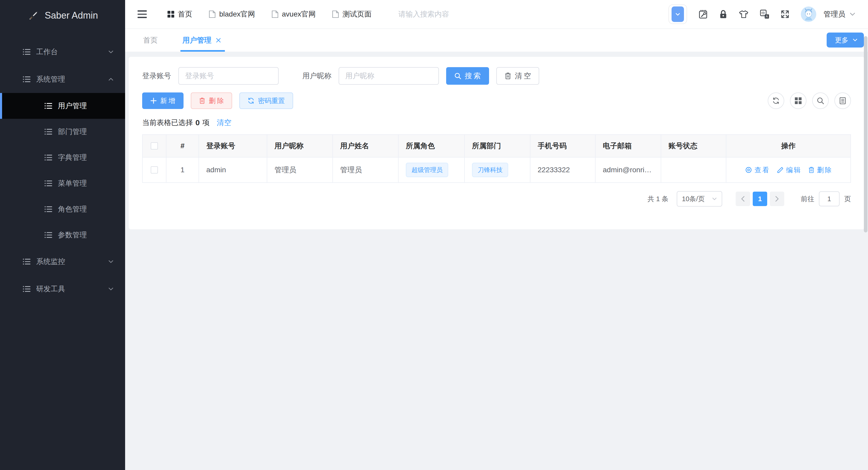  I want to click on sidebar-item-param-management: 参数管理, so click(63, 235).